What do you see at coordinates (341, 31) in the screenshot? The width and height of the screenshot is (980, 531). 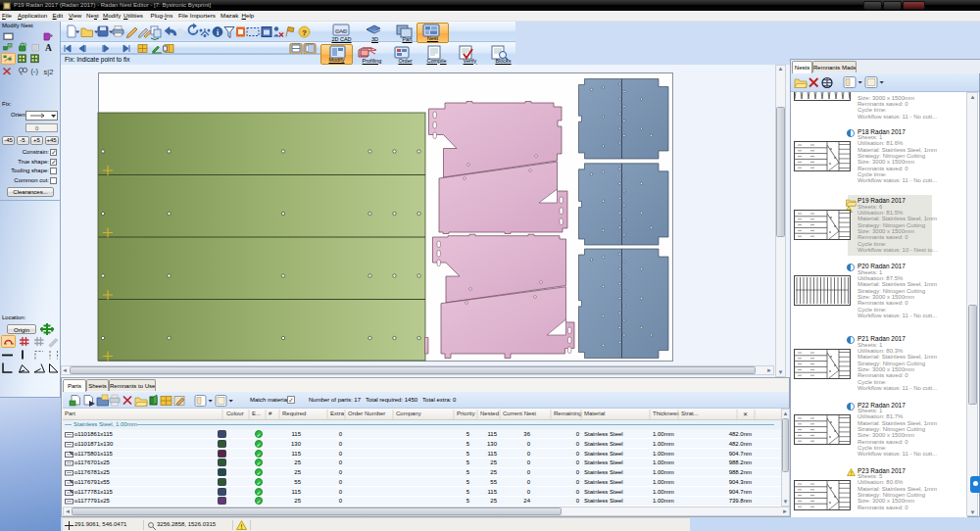 I see `svg-text: CAD` at bounding box center [341, 31].